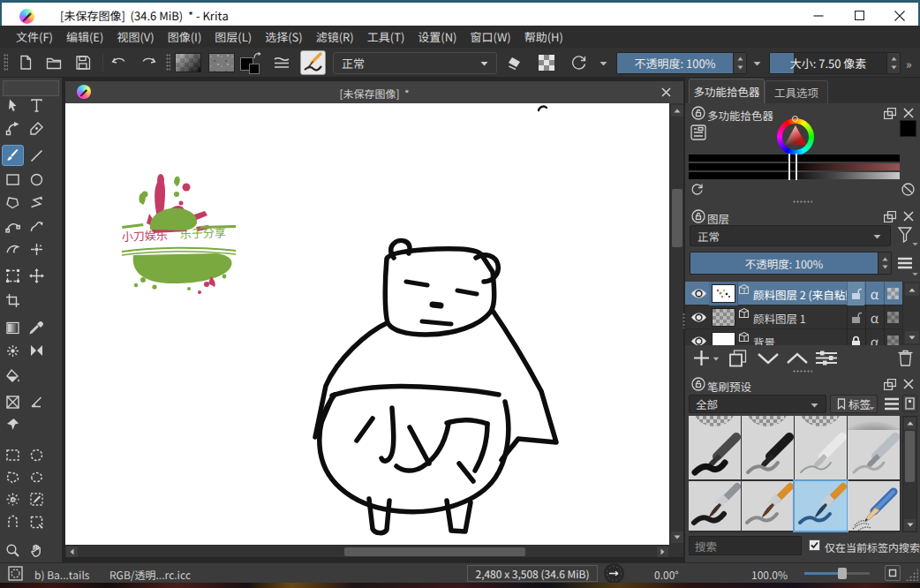 The width and height of the screenshot is (920, 588). Describe the element at coordinates (150, 574) in the screenshot. I see `color-profile: RGB/透明...rc.icc` at that location.